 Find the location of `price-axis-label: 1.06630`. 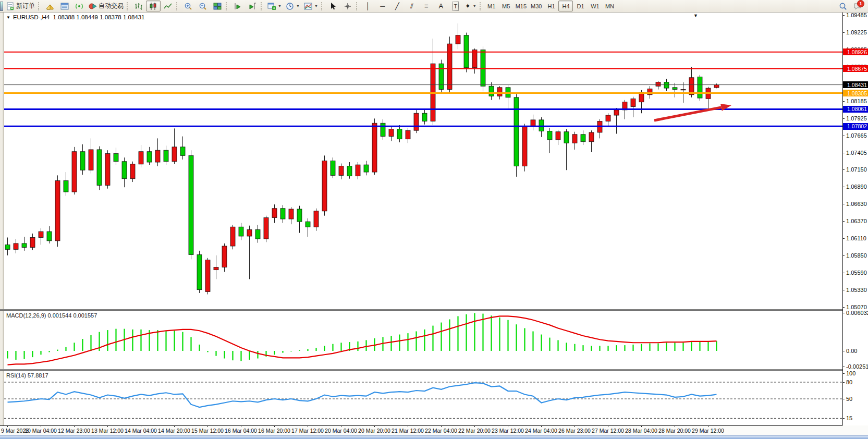

price-axis-label: 1.06630 is located at coordinates (857, 204).